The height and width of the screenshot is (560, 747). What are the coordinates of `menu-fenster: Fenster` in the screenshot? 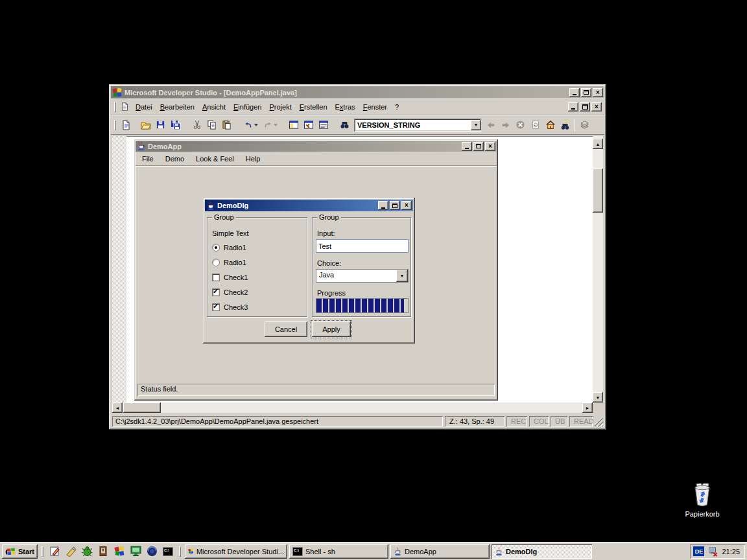 It's located at (375, 107).